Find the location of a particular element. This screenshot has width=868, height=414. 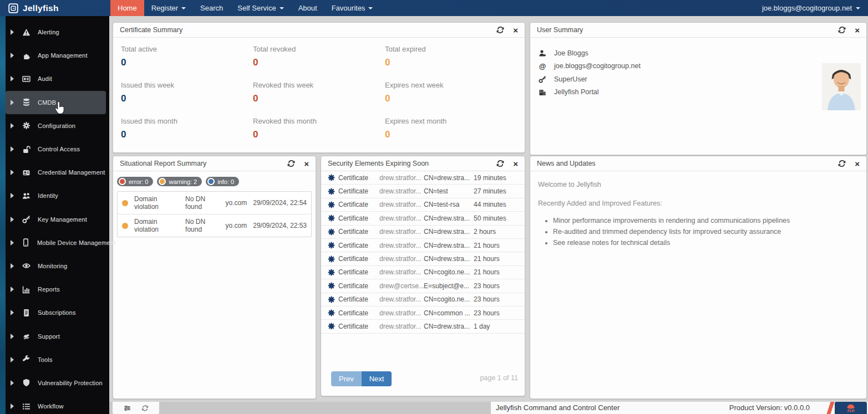

security-elements-table: Certificatedrew.stratfor...CN=drew.stra.… is located at coordinates (423, 253).